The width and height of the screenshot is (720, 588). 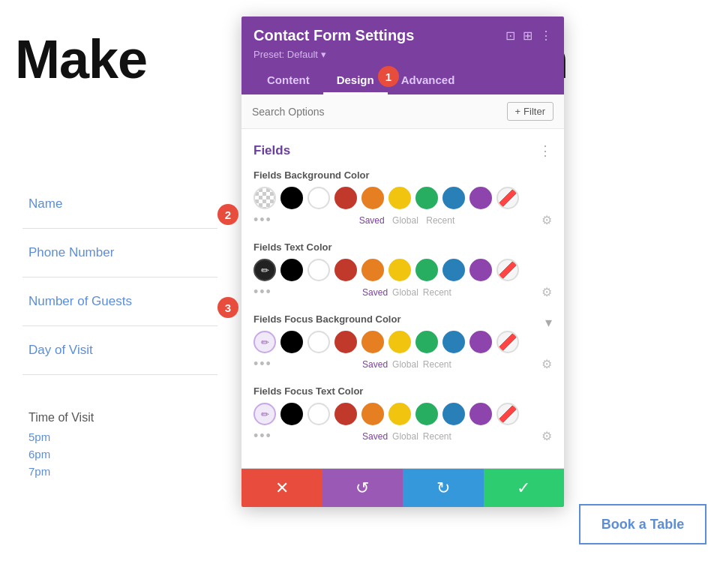 I want to click on filter-button: + Filter, so click(x=530, y=111).